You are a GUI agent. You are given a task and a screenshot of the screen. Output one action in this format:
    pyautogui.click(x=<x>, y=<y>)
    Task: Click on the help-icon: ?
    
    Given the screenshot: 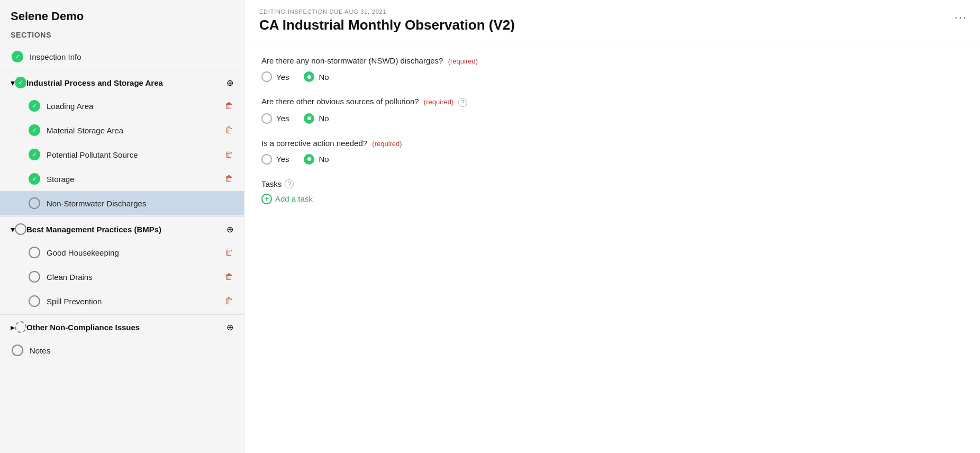 What is the action you would take?
    pyautogui.click(x=462, y=103)
    